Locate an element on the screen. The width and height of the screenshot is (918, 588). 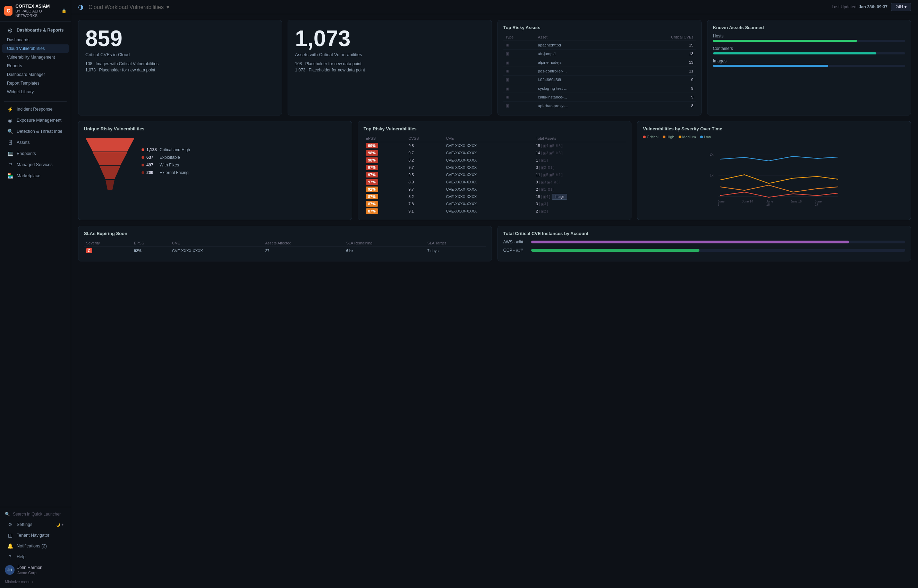
asset-name: apache:httpd is located at coordinates (581, 45).